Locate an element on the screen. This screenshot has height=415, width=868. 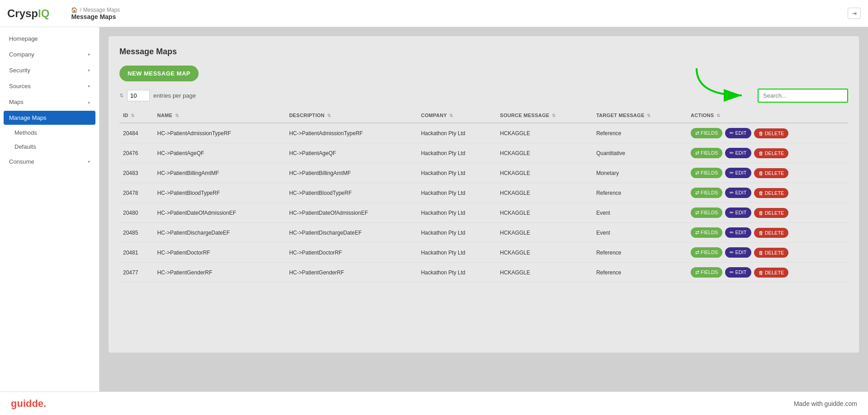
cell-description: HC->PatientAdmissionTypeRF is located at coordinates (351, 133).